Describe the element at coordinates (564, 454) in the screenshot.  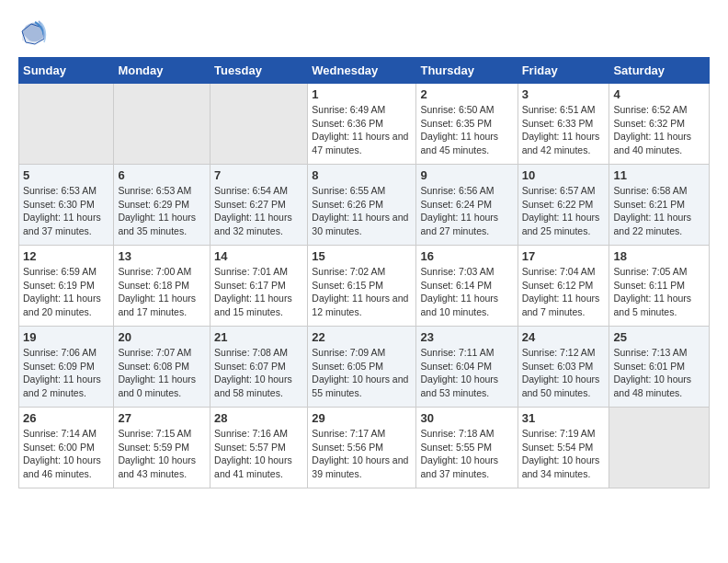
I see `cell-content: Sunrise: 7:19 AM Sunset: 5:54 PM Dayligh…` at that location.